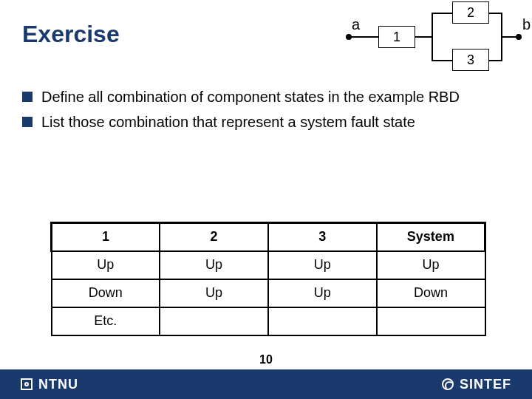  What do you see at coordinates (485, 384) in the screenshot?
I see `footer-right-label: SINTEF` at bounding box center [485, 384].